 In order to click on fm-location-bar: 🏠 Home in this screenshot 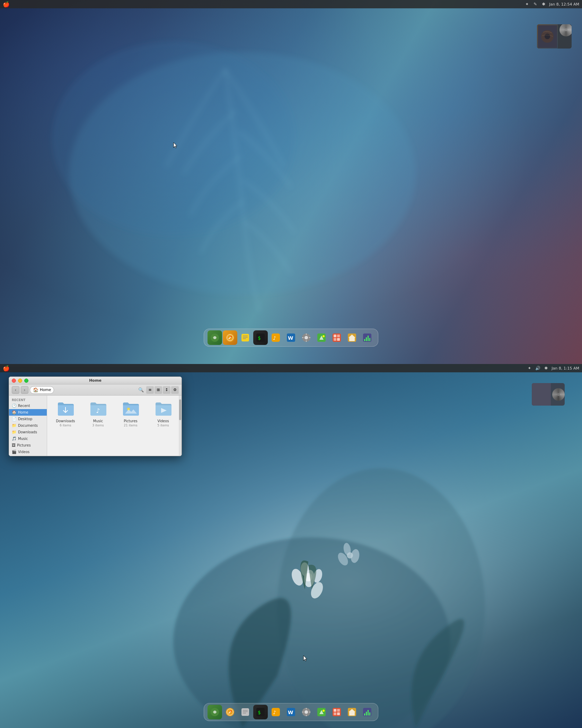, I will do `click(42, 390)`.